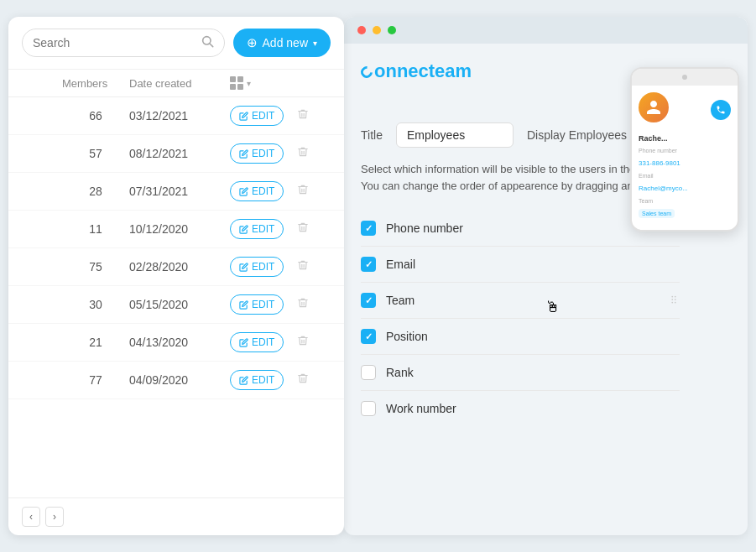  Describe the element at coordinates (285, 43) in the screenshot. I see `add-new-label: Add new` at that location.